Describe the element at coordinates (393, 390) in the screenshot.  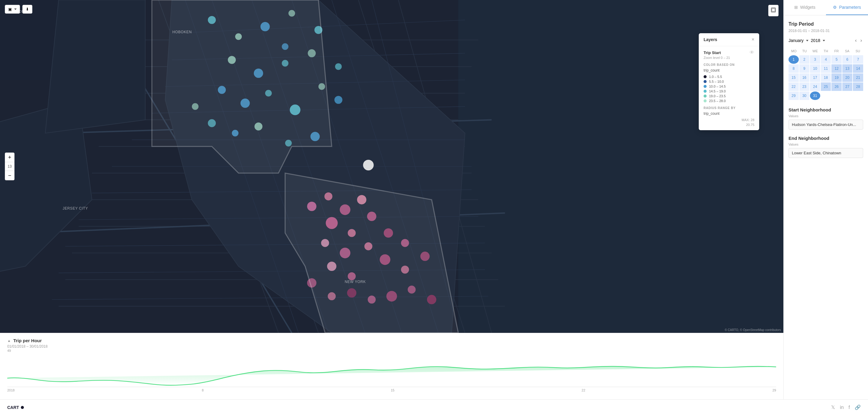
I see `x-label-2: 15` at that location.